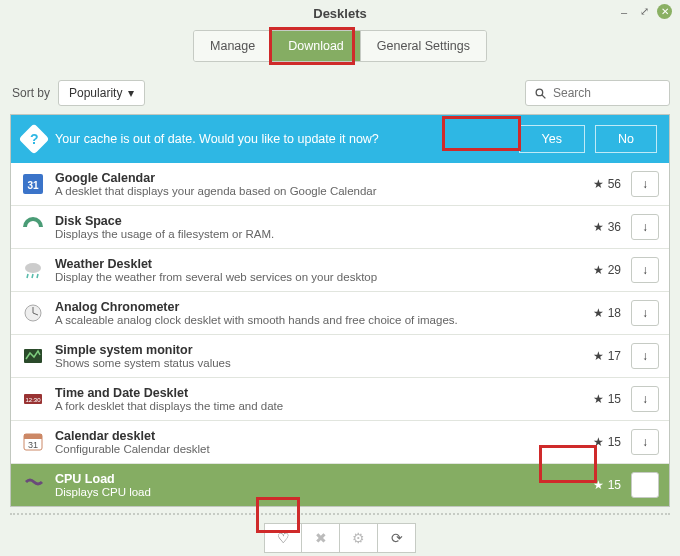 This screenshot has height=556, width=680. What do you see at coordinates (340, 46) in the screenshot?
I see `tab-group: Manage Download General Settings` at bounding box center [340, 46].